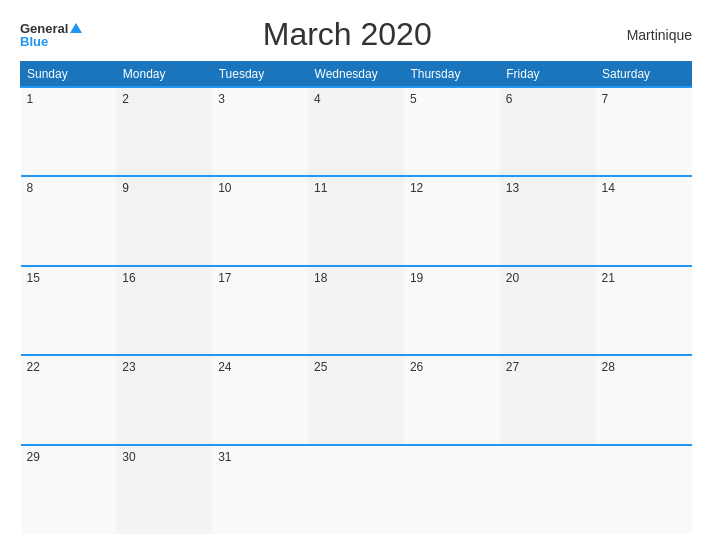  I want to click on calendar-day-6: 6, so click(548, 132).